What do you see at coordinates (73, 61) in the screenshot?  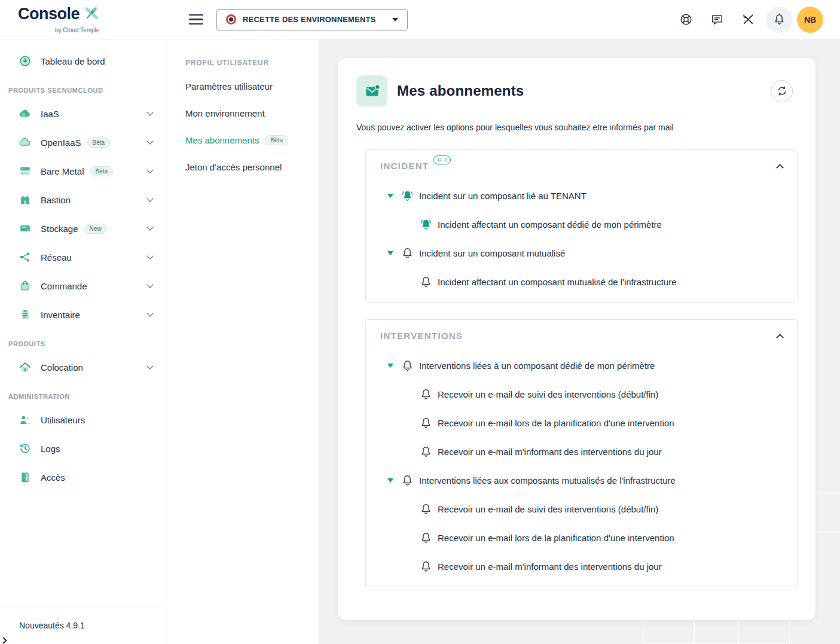 I see `sidebar-item-label: Tableau de bord` at bounding box center [73, 61].